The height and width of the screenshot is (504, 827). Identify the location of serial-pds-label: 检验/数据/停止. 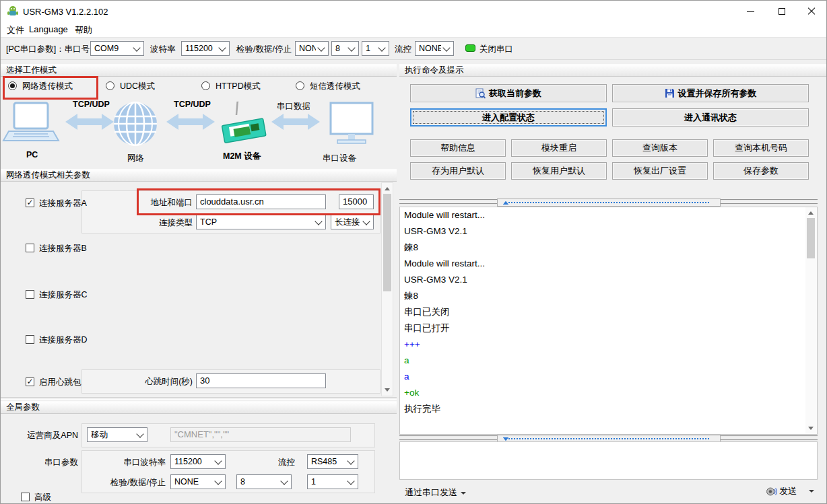
(136, 482).